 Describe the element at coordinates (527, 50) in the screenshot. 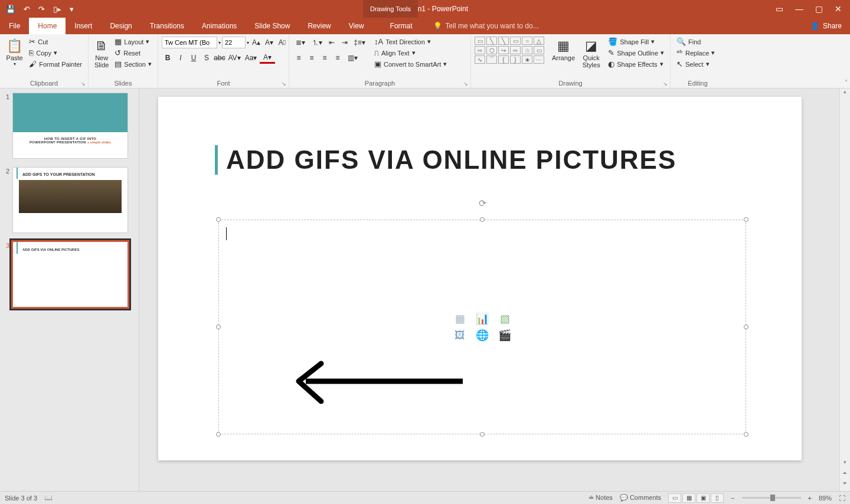

I see `shape-icon: ☆` at that location.